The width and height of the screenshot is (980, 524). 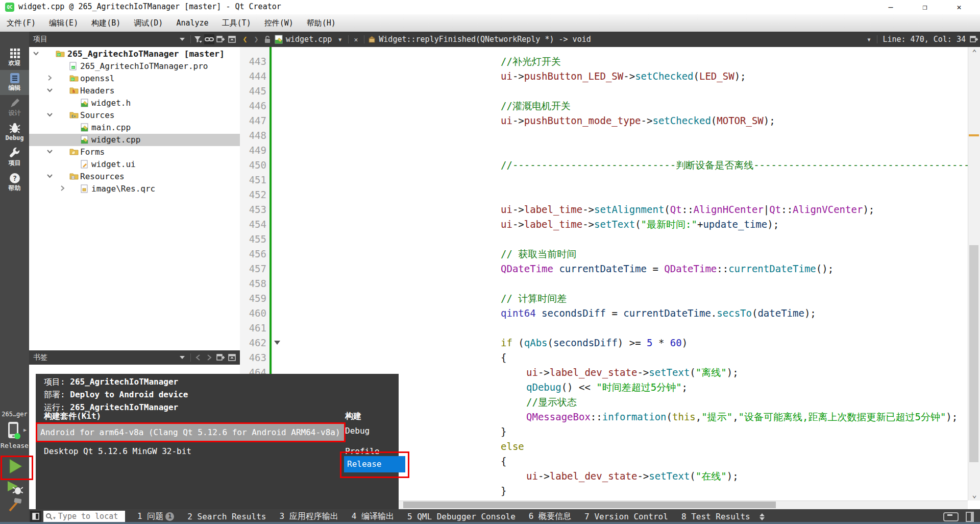 I want to click on line-number: 450, so click(x=258, y=165).